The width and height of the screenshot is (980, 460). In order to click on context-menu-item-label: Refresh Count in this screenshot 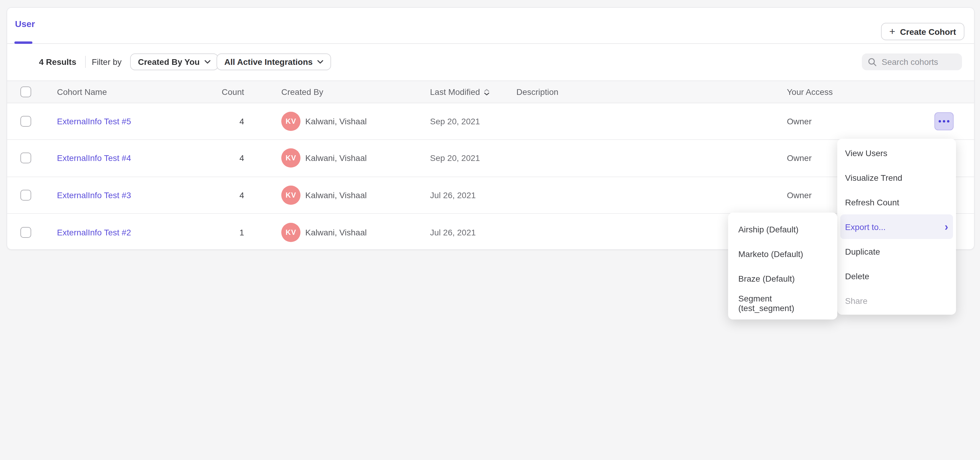, I will do `click(872, 202)`.